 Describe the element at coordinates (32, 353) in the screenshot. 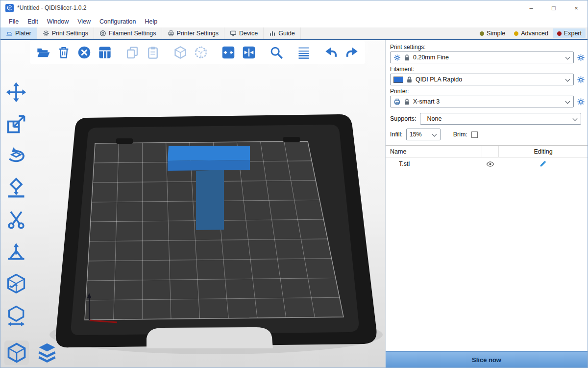

I see `view-switch` at that location.